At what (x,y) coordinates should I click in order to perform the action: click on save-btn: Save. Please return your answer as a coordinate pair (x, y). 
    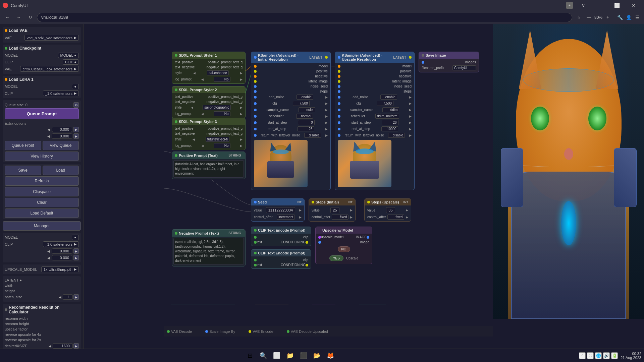
    Looking at the image, I should click on (23, 170).